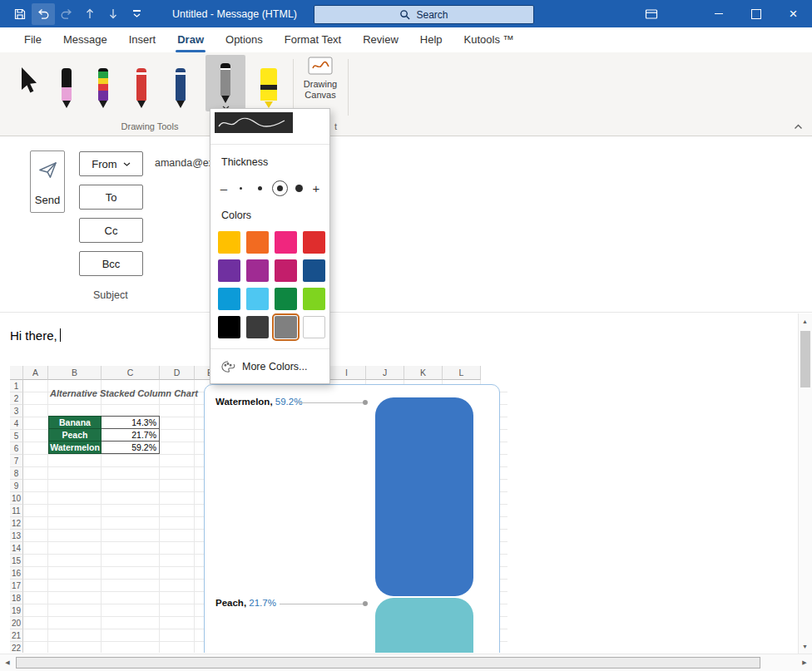 Image resolution: width=812 pixels, height=671 pixels. I want to click on row-header-22: 22, so click(17, 647).